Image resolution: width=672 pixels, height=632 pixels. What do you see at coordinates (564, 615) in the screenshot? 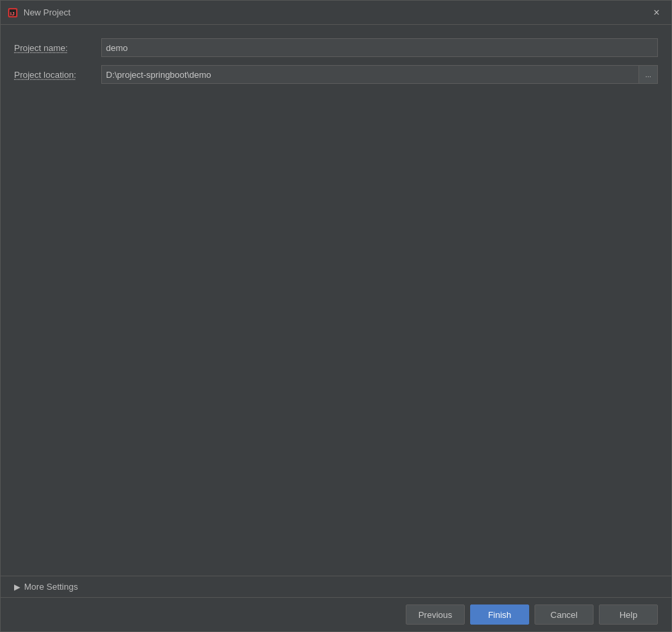
I see `cancel-button: Cancel` at bounding box center [564, 615].